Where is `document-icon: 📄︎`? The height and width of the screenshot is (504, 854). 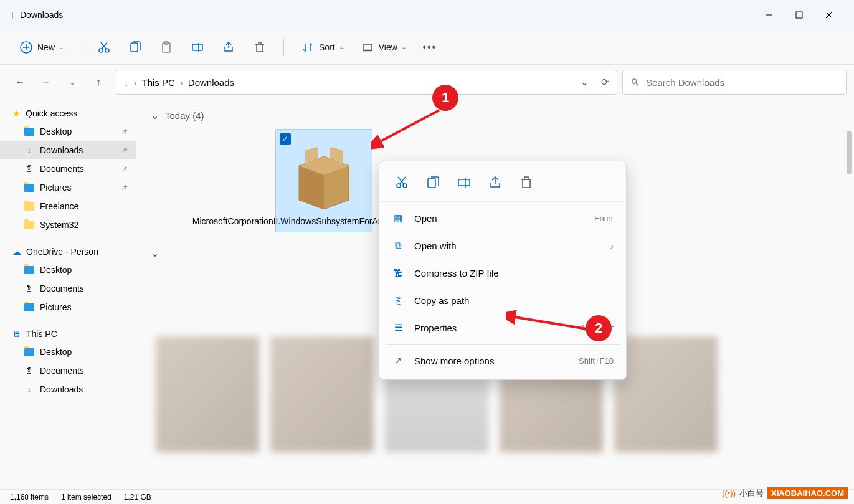 document-icon: 📄︎ is located at coordinates (29, 371).